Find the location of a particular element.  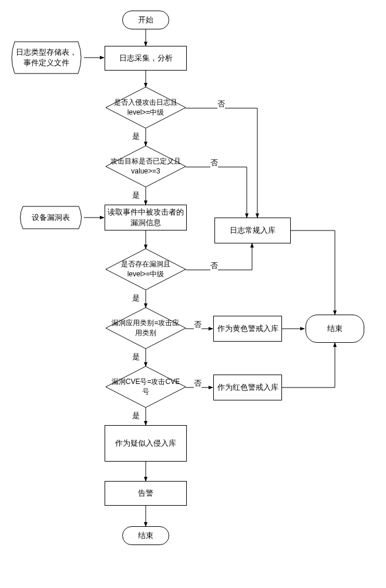

decision-target-value: 攻击目标是否已定义且value>=3 is located at coordinates (146, 166).